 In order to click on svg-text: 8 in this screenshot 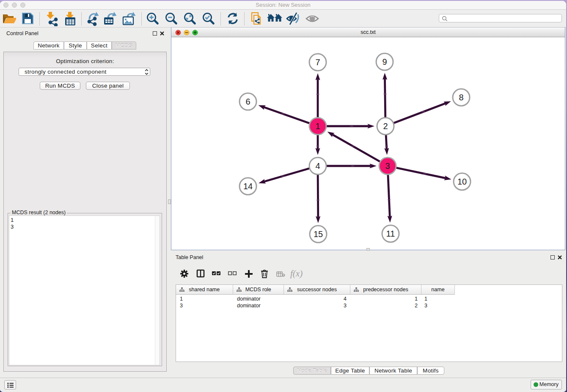, I will do `click(461, 97)`.